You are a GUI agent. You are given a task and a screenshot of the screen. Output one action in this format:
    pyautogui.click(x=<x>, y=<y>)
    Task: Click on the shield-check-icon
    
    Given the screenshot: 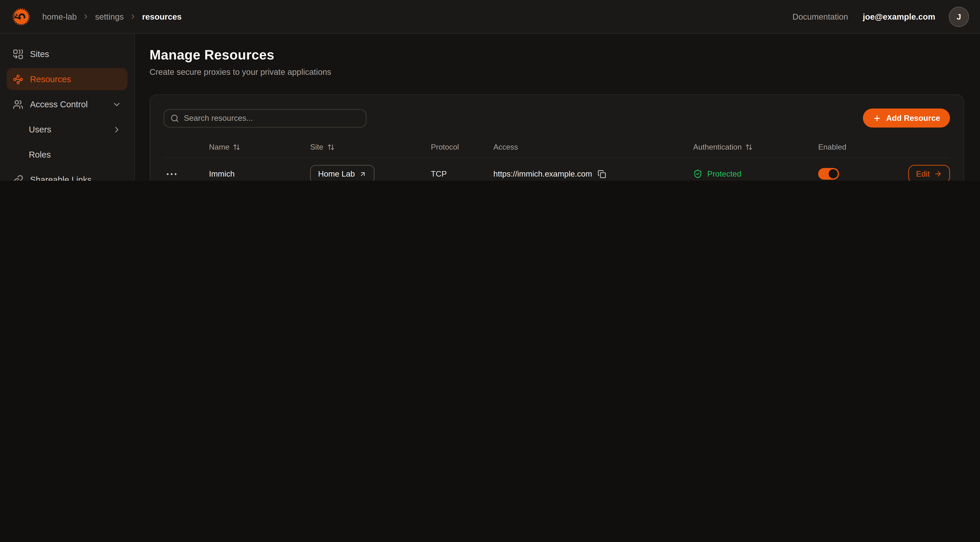 What is the action you would take?
    pyautogui.click(x=698, y=174)
    